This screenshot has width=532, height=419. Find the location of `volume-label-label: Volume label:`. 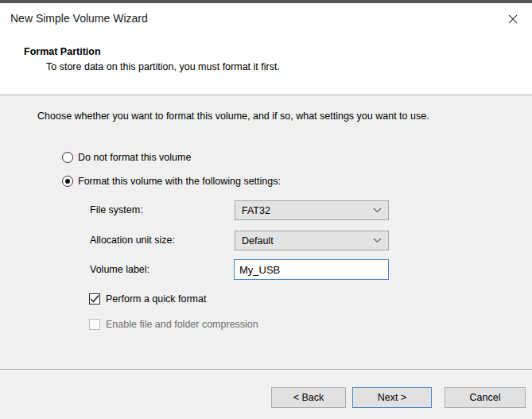

volume-label-label: Volume label: is located at coordinates (119, 270).